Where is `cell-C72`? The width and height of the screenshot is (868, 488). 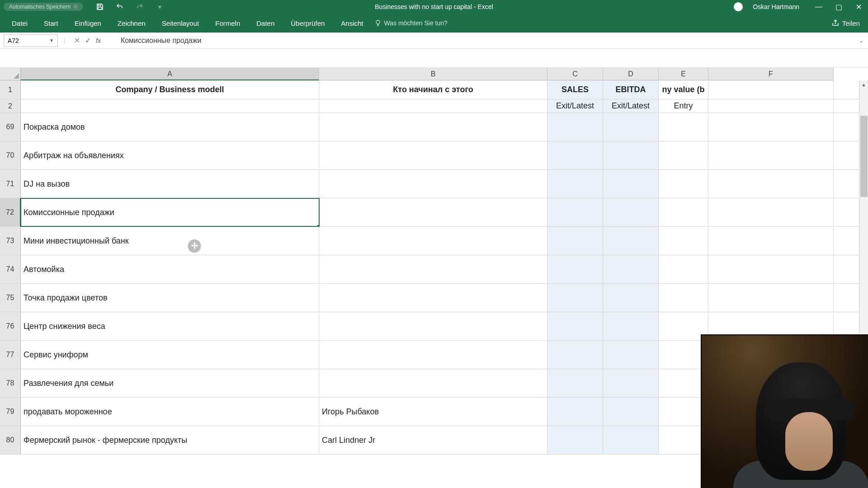 cell-C72 is located at coordinates (575, 212).